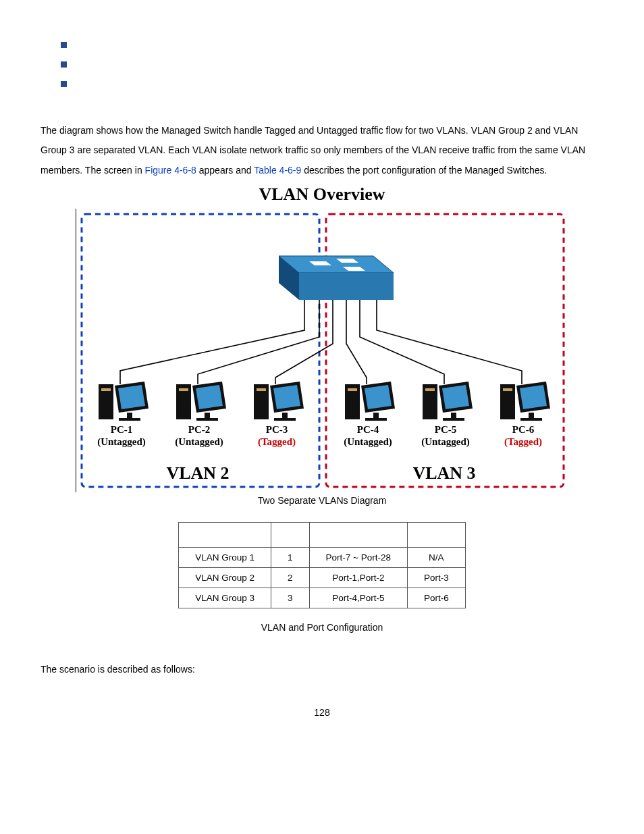 The image size is (644, 834). What do you see at coordinates (322, 151) in the screenshot?
I see `intro-paragraph: The diagram shows how the Managed Switch…` at bounding box center [322, 151].